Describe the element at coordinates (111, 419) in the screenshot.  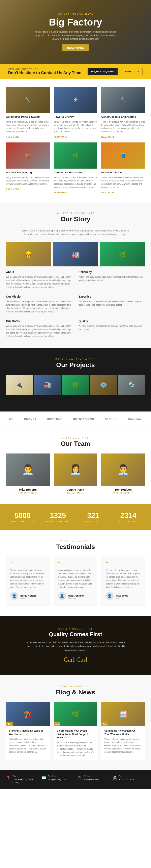
I see `partner-classic: CLASSIC` at that location.